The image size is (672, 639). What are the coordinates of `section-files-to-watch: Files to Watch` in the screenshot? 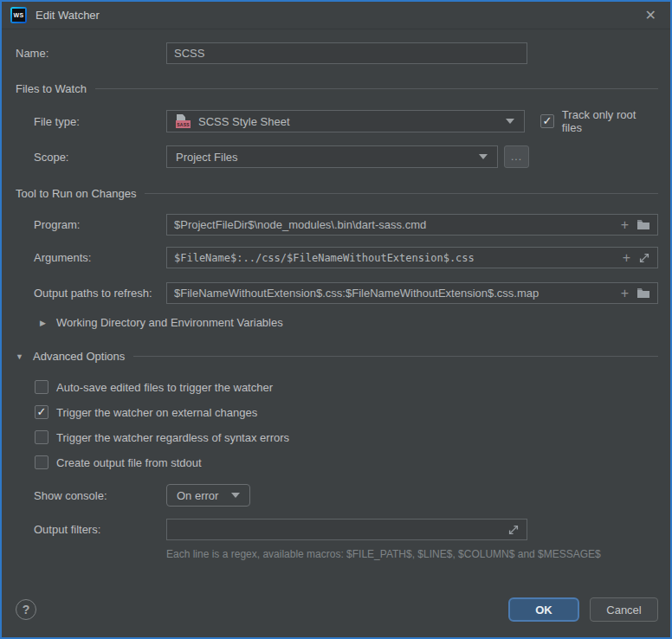 It's located at (51, 88).